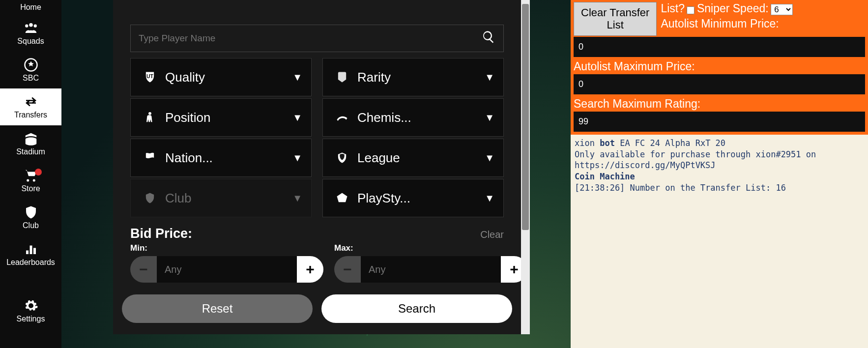 The image size is (868, 348). I want to click on bid-min-col: Min: − +, so click(227, 263).